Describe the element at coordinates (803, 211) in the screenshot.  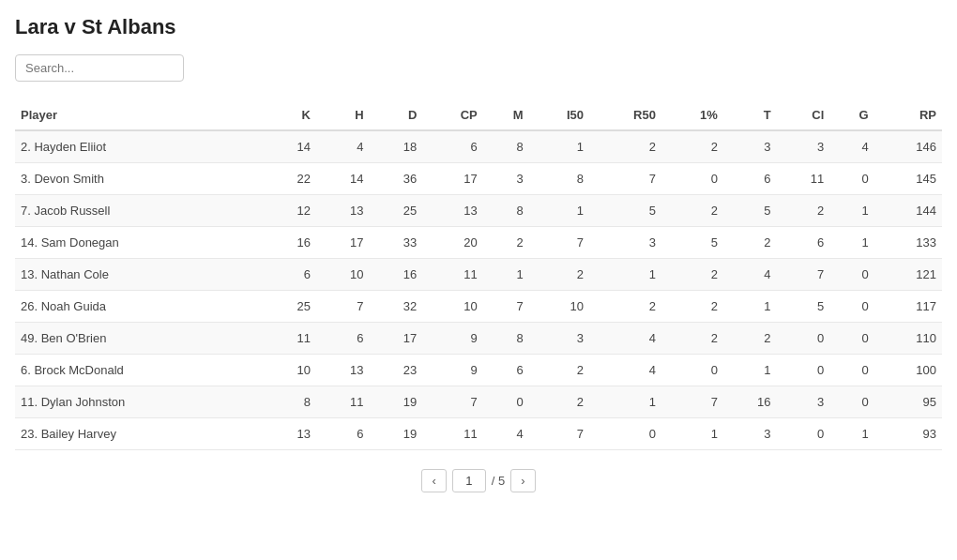
I see `cell-cl: 2` at that location.